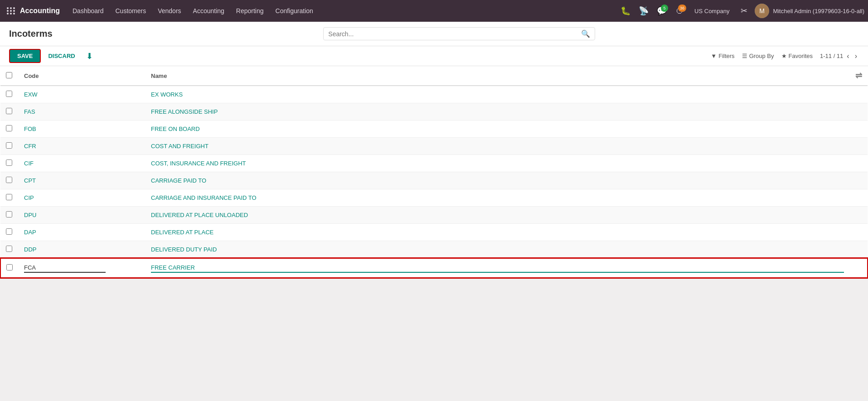 The image size is (868, 401). Describe the element at coordinates (343, 11) in the screenshot. I see `topnav-menu: Dashboard Customers Vendors Accounting R…` at that location.